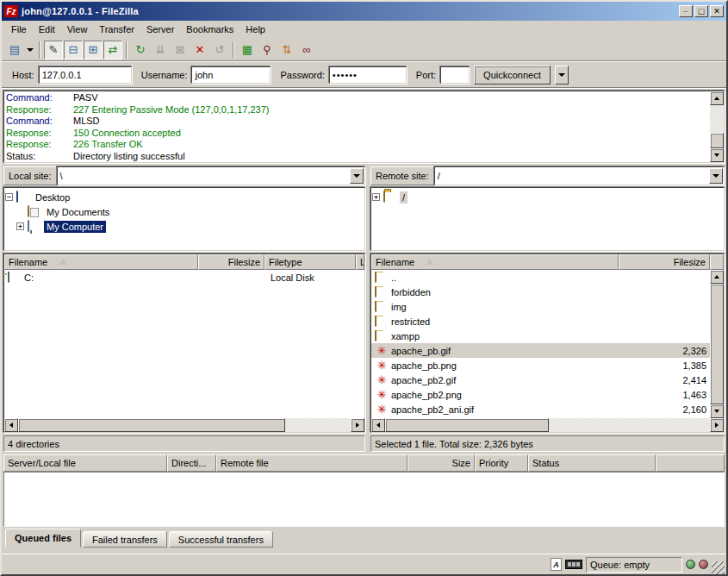 This screenshot has width=728, height=576. I want to click on remote-site-dropdown-icon, so click(716, 176).